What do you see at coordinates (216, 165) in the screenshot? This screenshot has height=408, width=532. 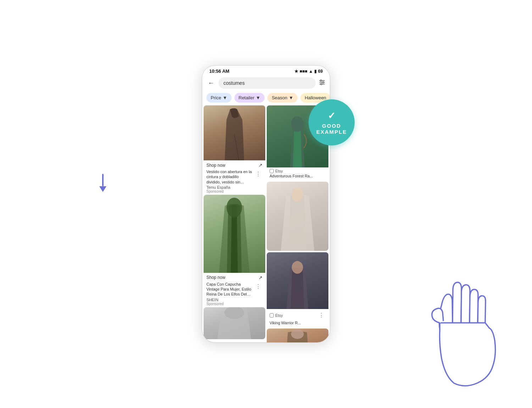 I see `shop-now-label: Shop now` at bounding box center [216, 165].